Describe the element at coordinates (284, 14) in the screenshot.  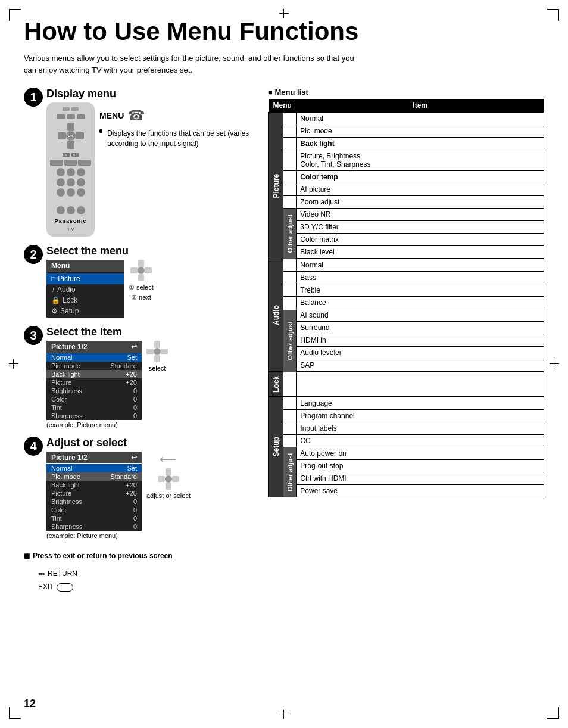
I see `crosshair-top` at that location.